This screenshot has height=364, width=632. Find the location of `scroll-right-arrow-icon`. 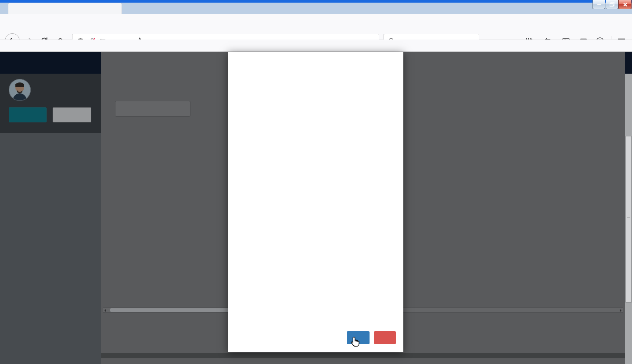

scroll-right-arrow-icon is located at coordinates (621, 310).